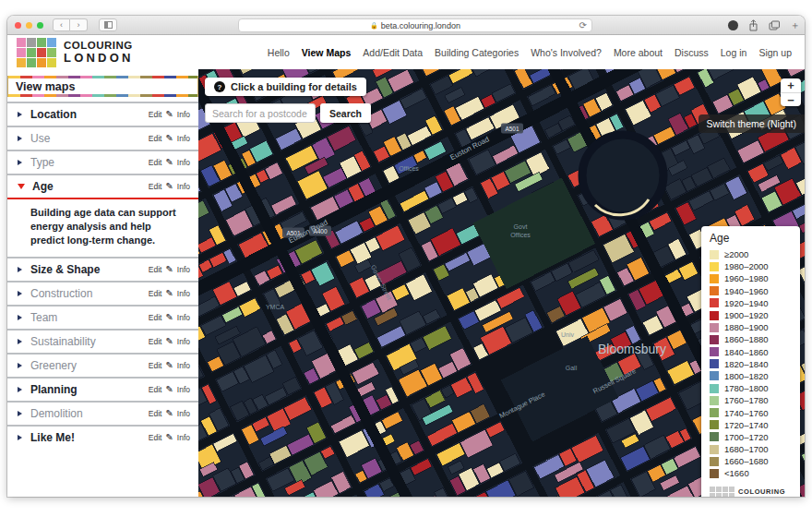 This screenshot has width=812, height=517. I want to click on share-icon, so click(753, 26).